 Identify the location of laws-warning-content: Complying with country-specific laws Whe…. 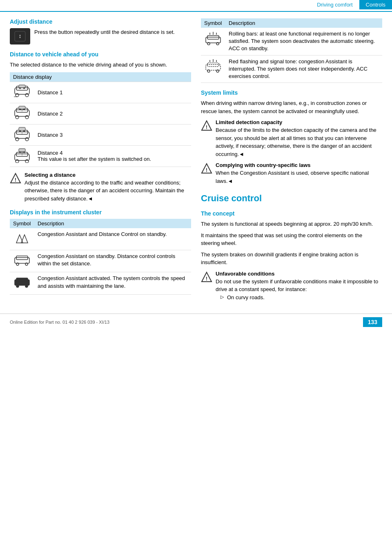
(299, 173).